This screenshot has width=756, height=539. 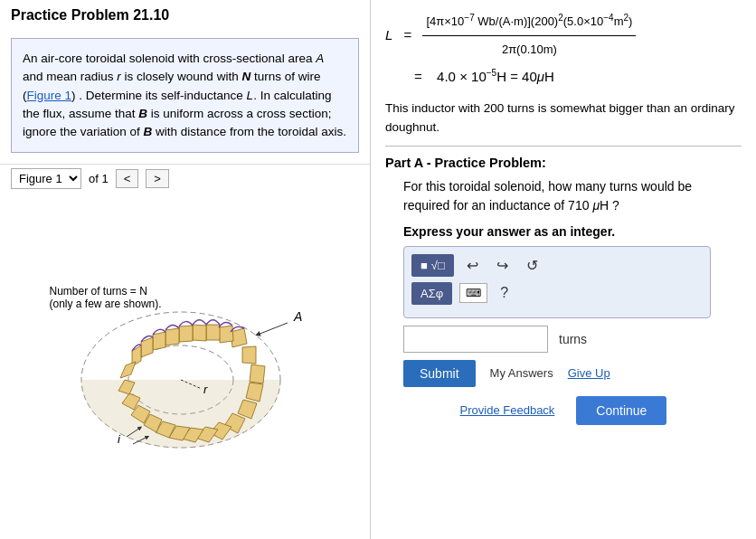 What do you see at coordinates (99, 291) in the screenshot?
I see `figure-caption-line1: Number of turns = N` at bounding box center [99, 291].